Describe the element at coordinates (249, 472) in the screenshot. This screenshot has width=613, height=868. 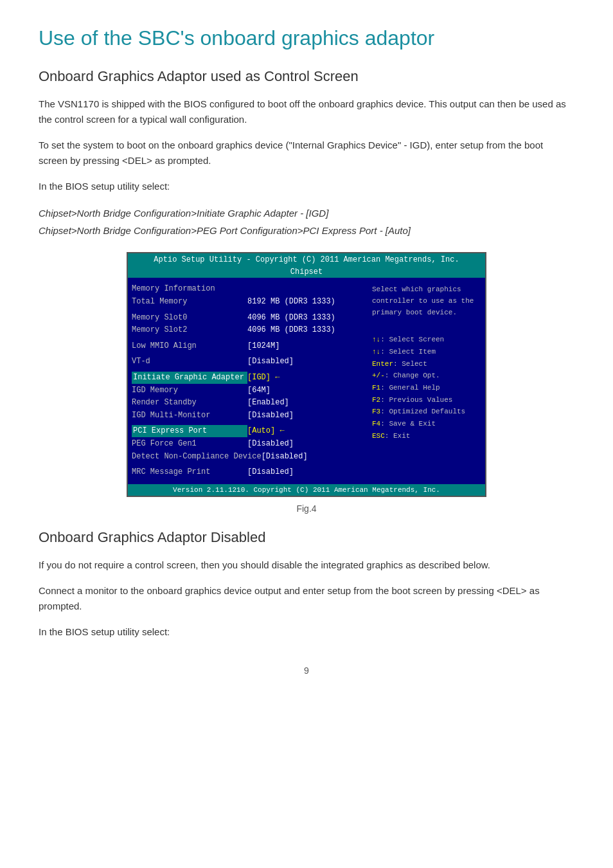
I see `bios-row-mrc: MRC Message Print [Disabled]` at that location.